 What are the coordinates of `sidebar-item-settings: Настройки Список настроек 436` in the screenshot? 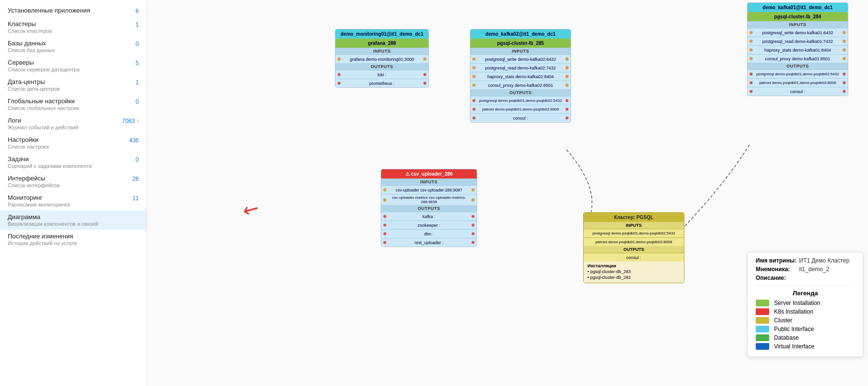 It's located at (73, 143).